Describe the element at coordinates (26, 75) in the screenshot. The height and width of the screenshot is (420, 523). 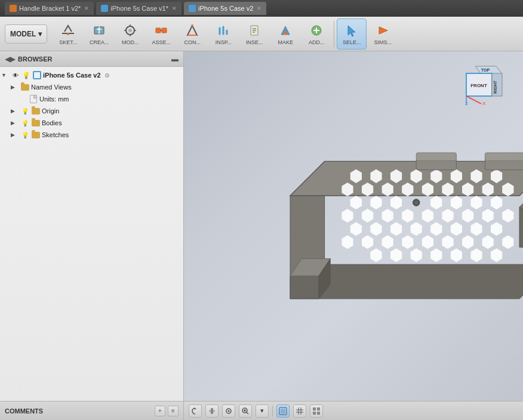
I see `root-bulb-icon: 💡` at that location.